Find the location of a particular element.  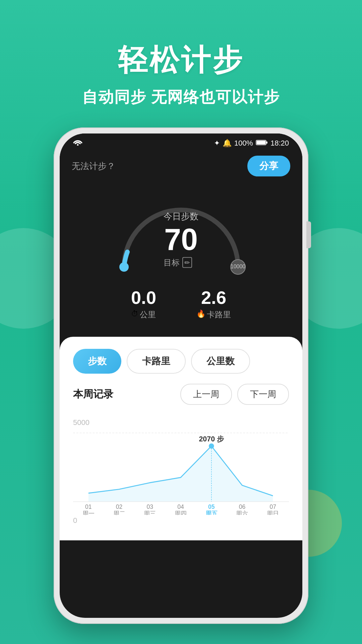

help-link: 无法计步？ is located at coordinates (94, 166).